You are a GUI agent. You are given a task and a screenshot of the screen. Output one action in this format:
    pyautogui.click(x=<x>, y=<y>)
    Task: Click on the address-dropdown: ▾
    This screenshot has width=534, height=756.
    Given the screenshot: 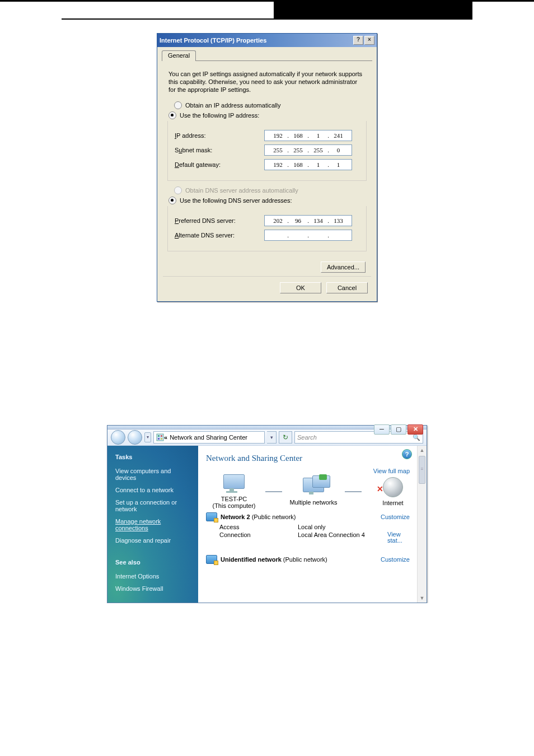 What is the action you would take?
    pyautogui.click(x=272, y=437)
    